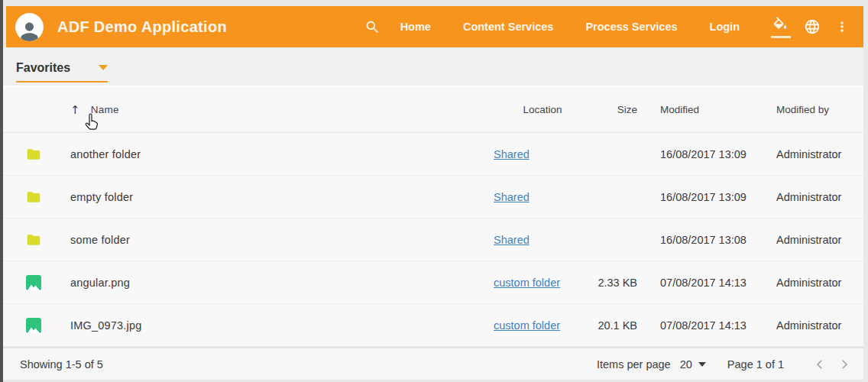  I want to click on header-action-icons, so click(811, 27).